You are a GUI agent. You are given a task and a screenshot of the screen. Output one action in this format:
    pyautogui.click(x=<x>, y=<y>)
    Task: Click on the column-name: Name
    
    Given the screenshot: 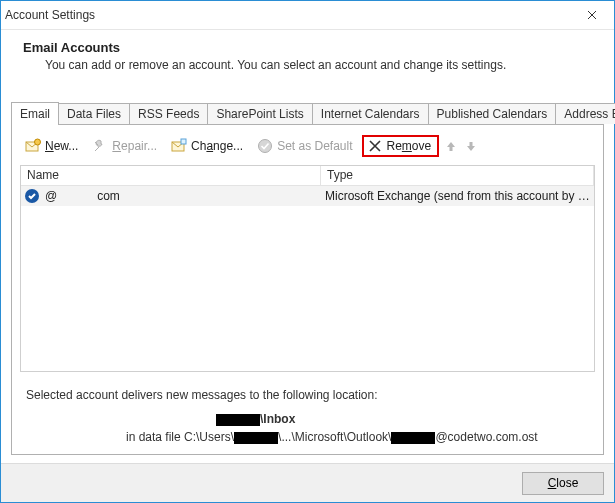 What is the action you would take?
    pyautogui.click(x=171, y=176)
    